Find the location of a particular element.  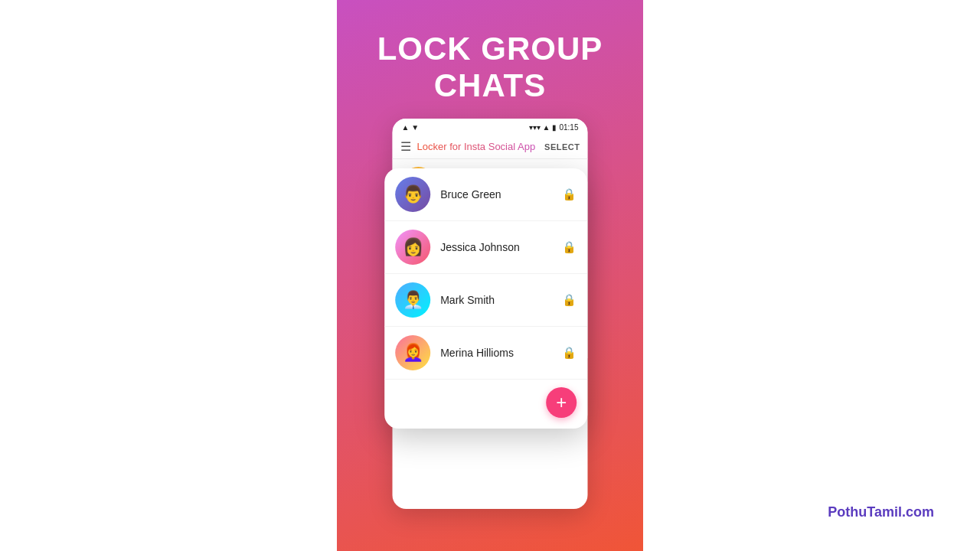

time-display: 01:15 is located at coordinates (568, 127).